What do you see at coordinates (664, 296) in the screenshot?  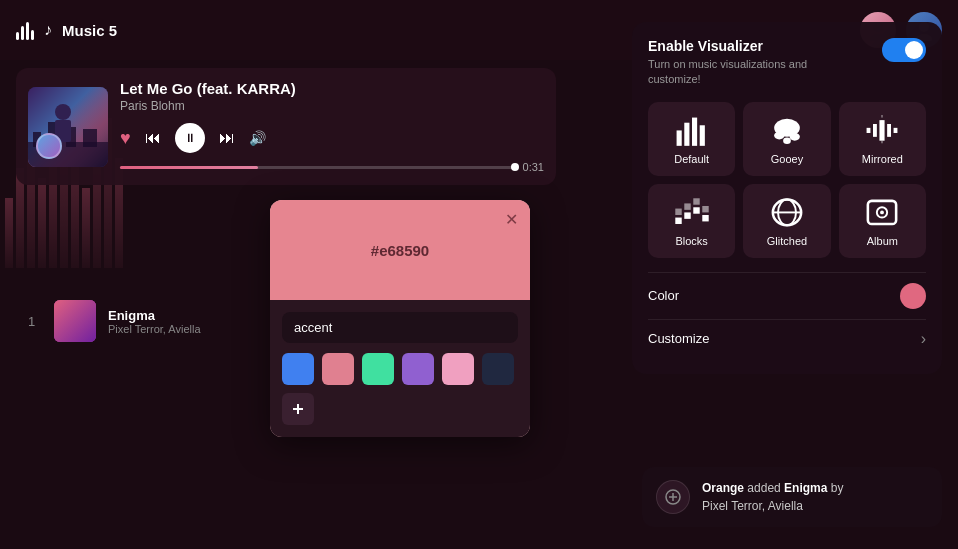 I see `color-label: Color` at bounding box center [664, 296].